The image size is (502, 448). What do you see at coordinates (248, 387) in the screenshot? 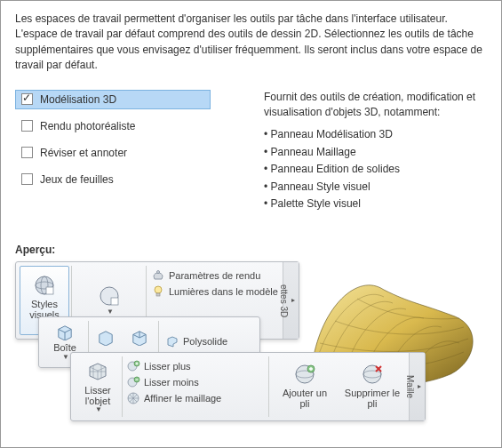
I see `ribbon-panel-mesh: Lisser l'objet ▼ Lisser plus Lisser moin…` at bounding box center [248, 387].